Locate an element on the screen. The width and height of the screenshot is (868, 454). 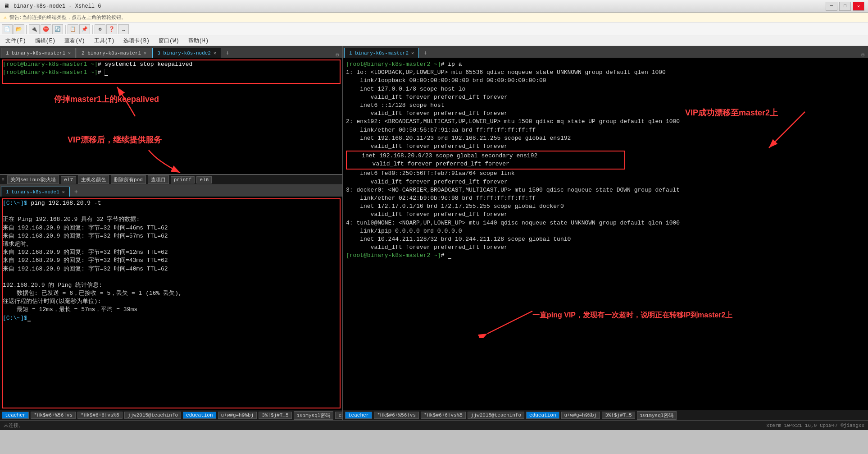
alert-text: 警告:当前连接的终端类型，点击左上角的齿轮按钮。 is located at coordinates (68, 17).